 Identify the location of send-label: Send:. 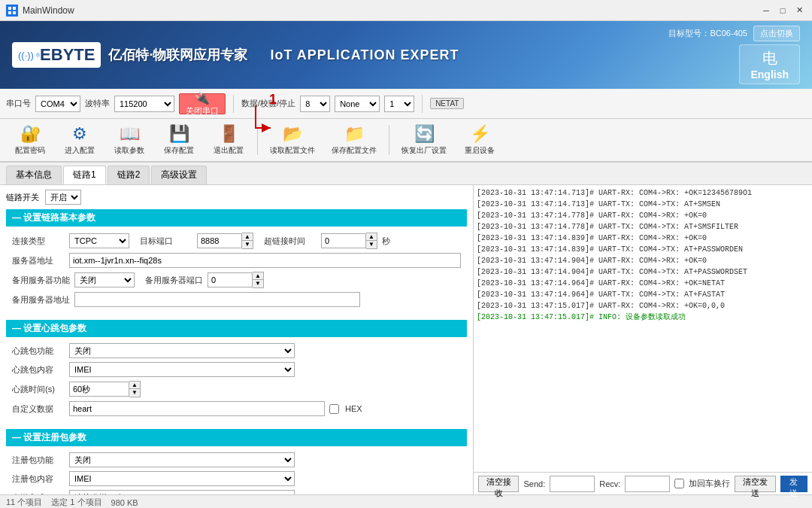
(534, 484).